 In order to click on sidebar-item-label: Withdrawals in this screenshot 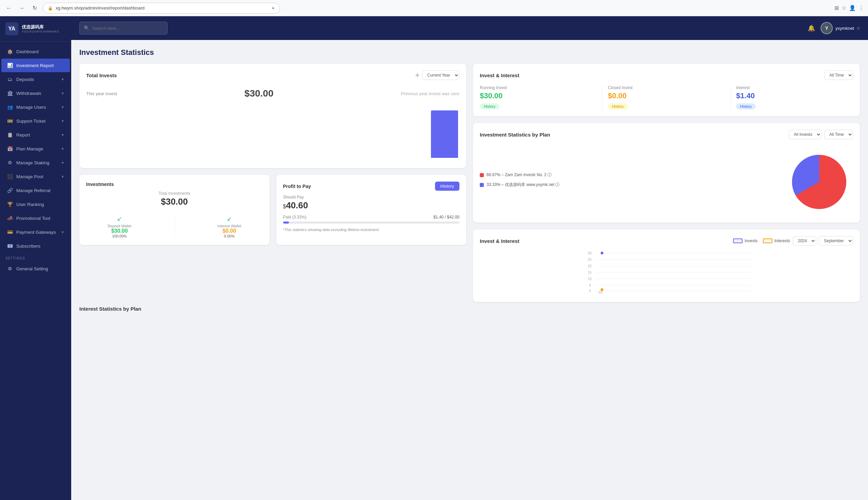, I will do `click(29, 93)`.